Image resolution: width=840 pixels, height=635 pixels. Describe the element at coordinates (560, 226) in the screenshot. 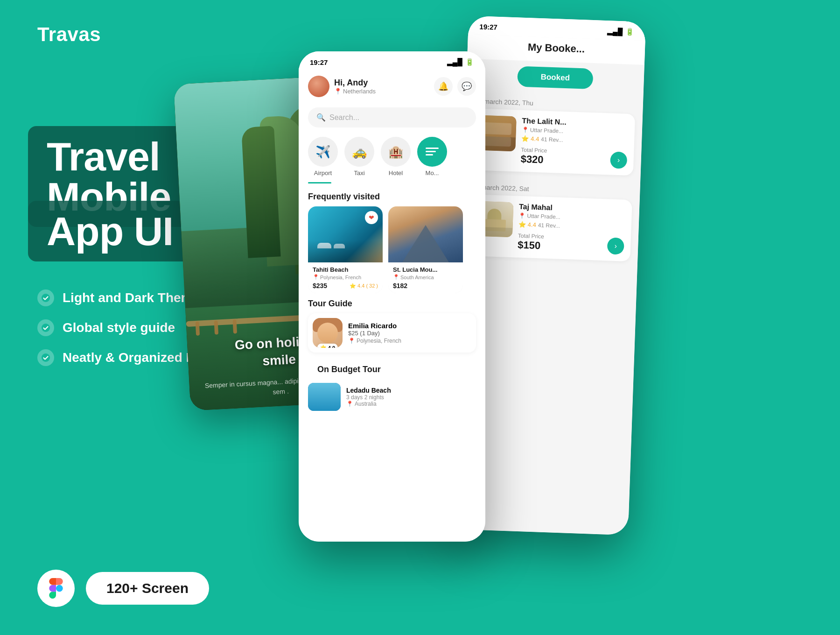

I see `booking-2-rating: ⭐ 4.4 41 Rev...` at that location.